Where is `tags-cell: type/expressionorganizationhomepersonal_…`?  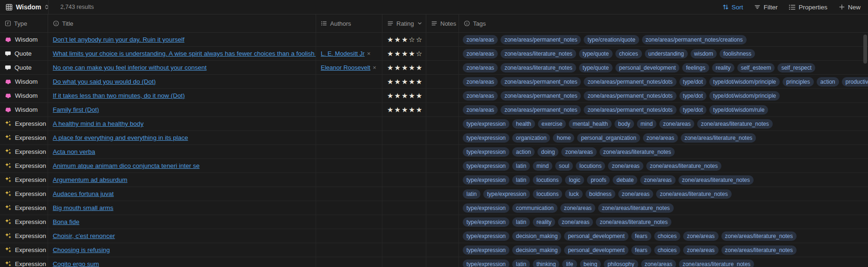
tags-cell: type/expressionorganizationhomepersonal_… is located at coordinates (663, 137).